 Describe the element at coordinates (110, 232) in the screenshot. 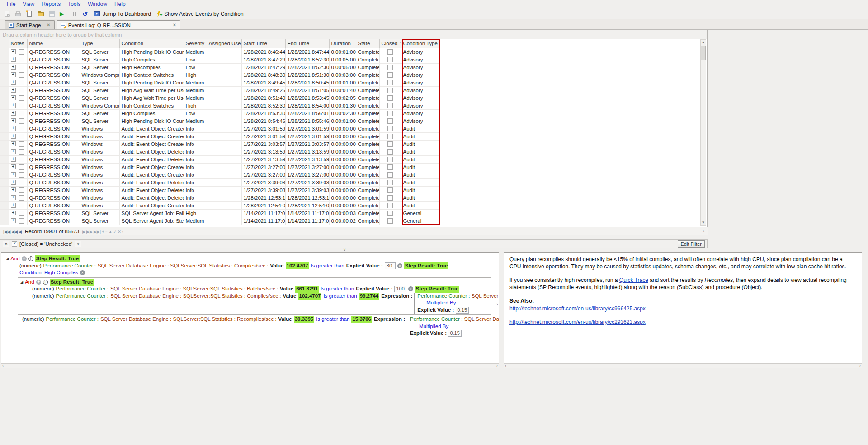

I see `record-nav-button: ▲` at that location.